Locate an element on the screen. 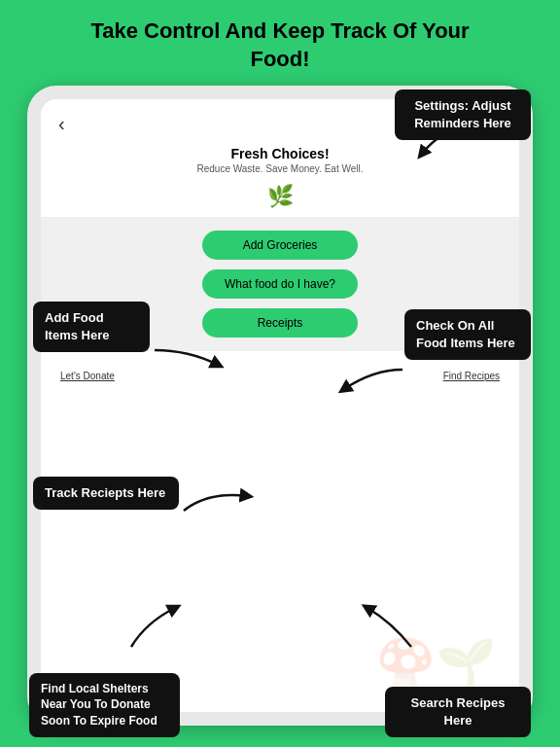 Image resolution: width=560 pixels, height=747 pixels. lets-donate-link: Let's Donate is located at coordinates (88, 375).